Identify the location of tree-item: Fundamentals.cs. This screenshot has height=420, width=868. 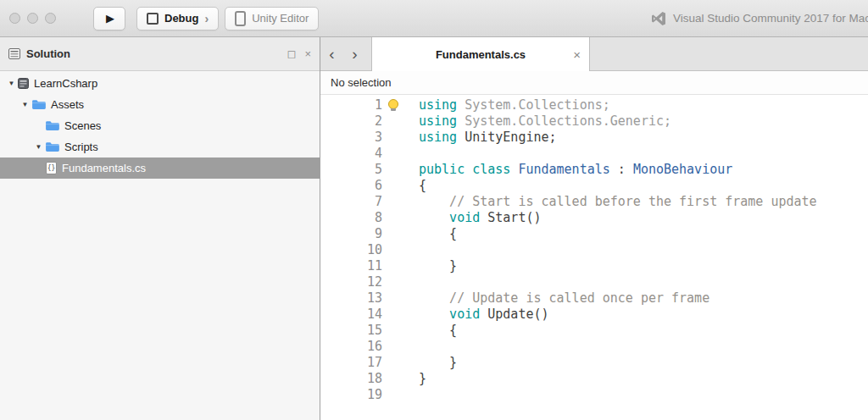
(159, 168).